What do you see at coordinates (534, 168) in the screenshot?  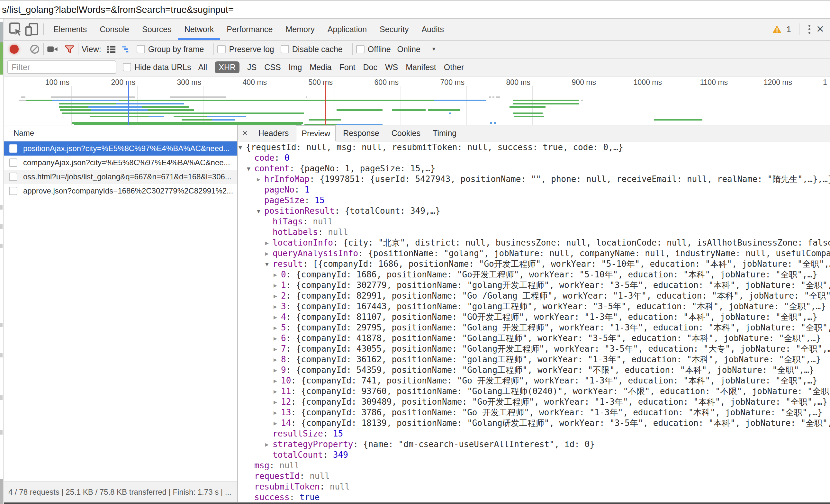 I see `json-tree-row: ▼content: {pageNo: 1, pageSize: 15,…}` at bounding box center [534, 168].